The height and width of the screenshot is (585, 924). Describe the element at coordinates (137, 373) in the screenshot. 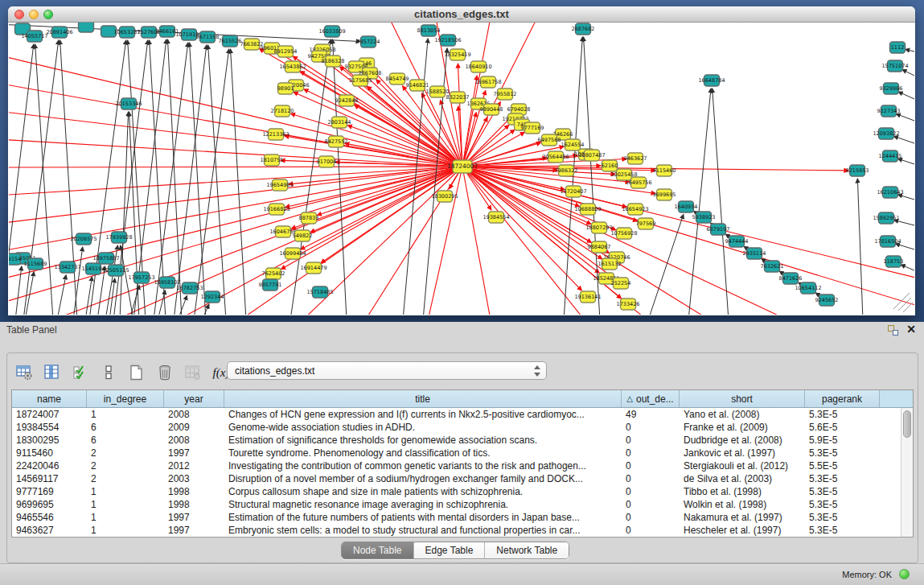

I see `new-table-button` at that location.